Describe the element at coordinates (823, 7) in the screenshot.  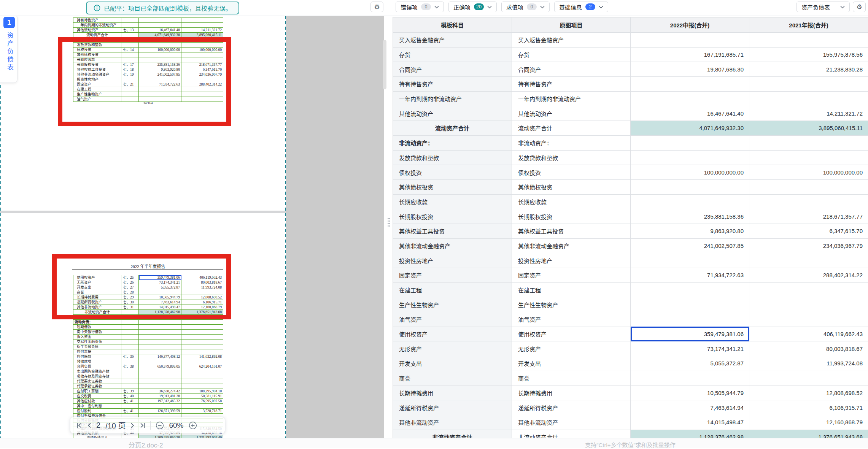
I see `sheet-selector-dropdown: 资产负债表` at that location.